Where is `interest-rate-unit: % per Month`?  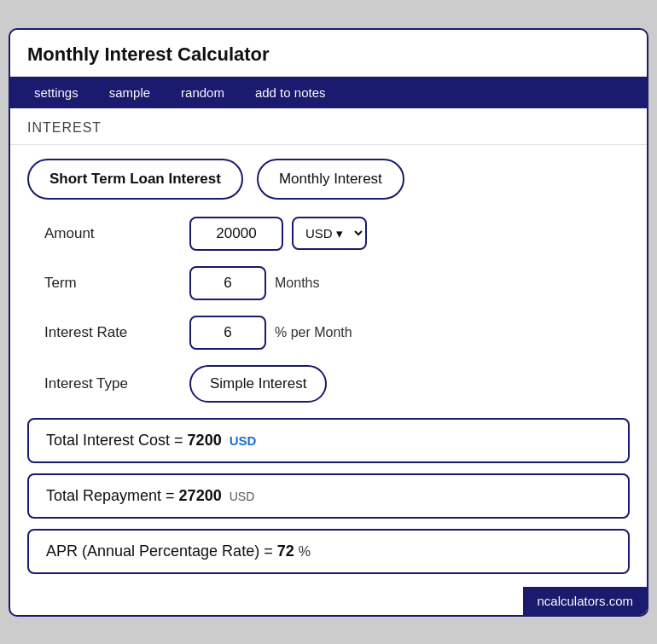 interest-rate-unit: % per Month is located at coordinates (314, 333).